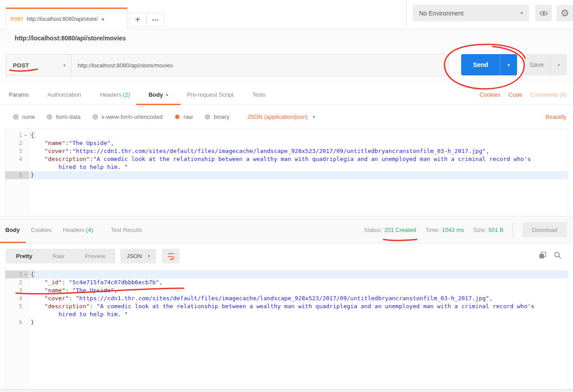 The width and height of the screenshot is (573, 392). Describe the element at coordinates (556, 256) in the screenshot. I see `response-tools` at that location.